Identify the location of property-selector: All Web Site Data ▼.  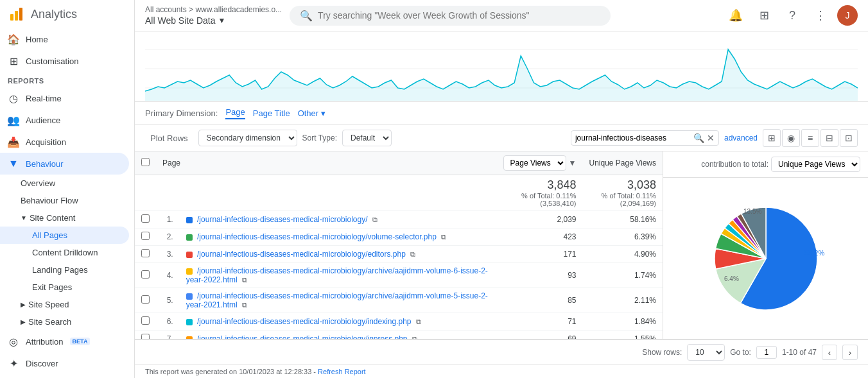
(213, 21).